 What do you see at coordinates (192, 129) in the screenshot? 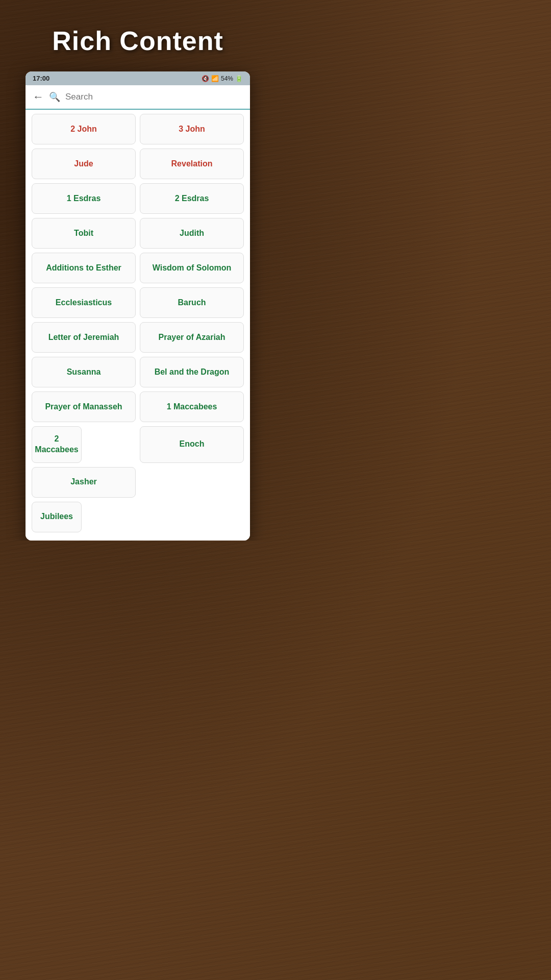
I see `book-btn-3-john: 3 John` at bounding box center [192, 129].